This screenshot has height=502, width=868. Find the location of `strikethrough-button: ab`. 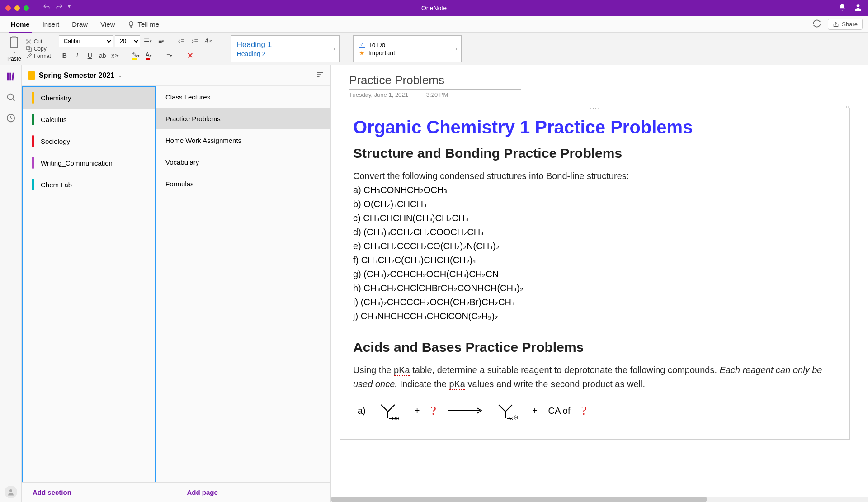

strikethrough-button: ab is located at coordinates (103, 56).